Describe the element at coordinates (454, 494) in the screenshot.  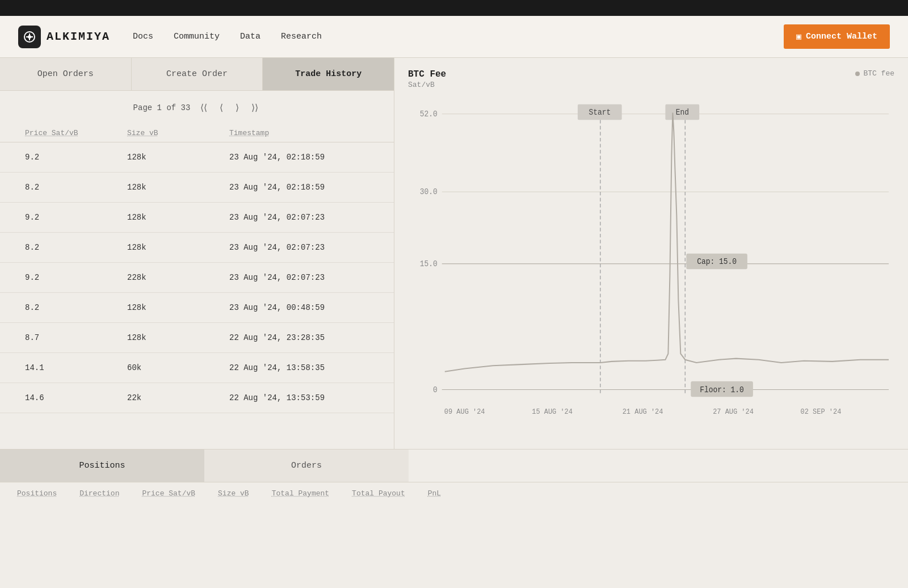
I see `bottom-columns: Positions Direction Price Sat/vB Size vB…` at that location.